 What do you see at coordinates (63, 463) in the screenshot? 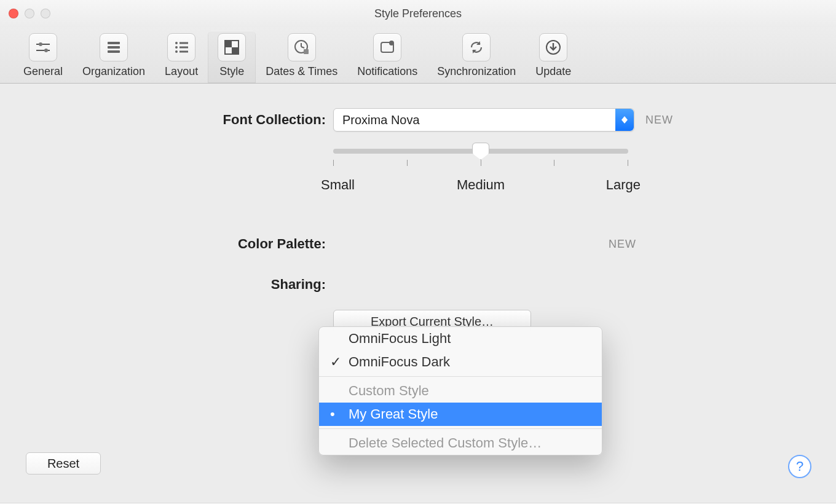
I see `reset-label: Reset` at bounding box center [63, 463].